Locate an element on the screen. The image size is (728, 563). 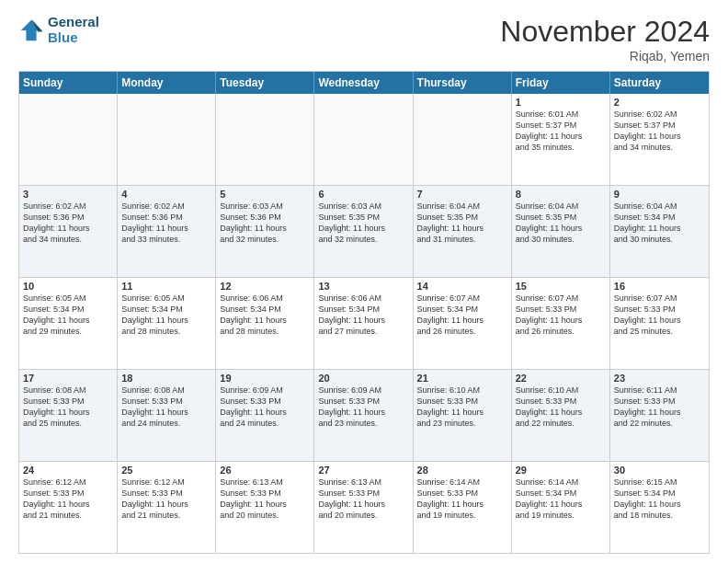
header-wednesday: Wednesday is located at coordinates (364, 83).